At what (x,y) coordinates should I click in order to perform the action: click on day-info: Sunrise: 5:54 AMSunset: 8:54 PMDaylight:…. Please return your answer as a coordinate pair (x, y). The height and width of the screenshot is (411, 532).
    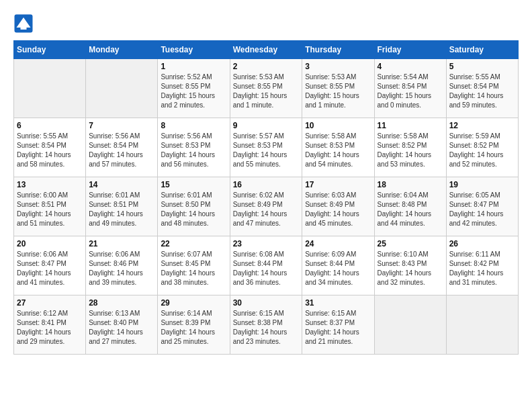
    Looking at the image, I should click on (410, 91).